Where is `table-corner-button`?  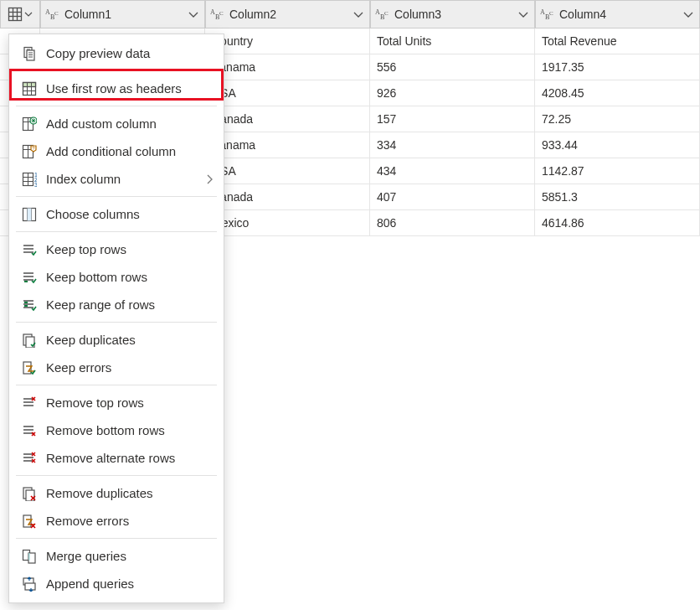 table-corner-button is located at coordinates (20, 14).